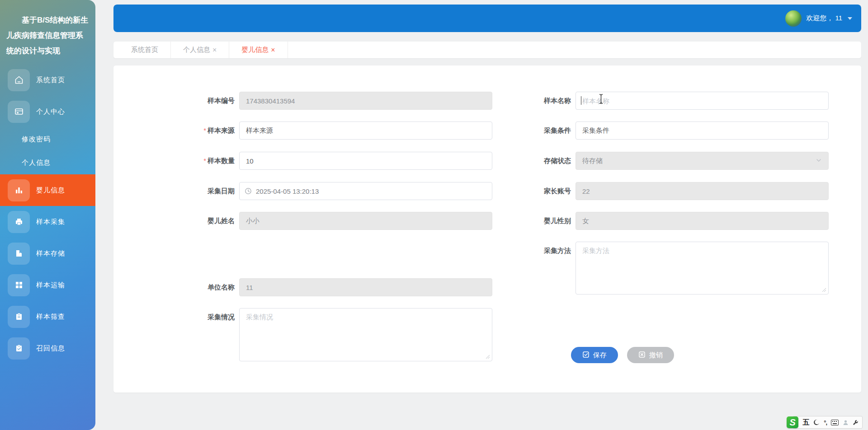  I want to click on form-item-sample-no: 样本编号, so click(339, 101).